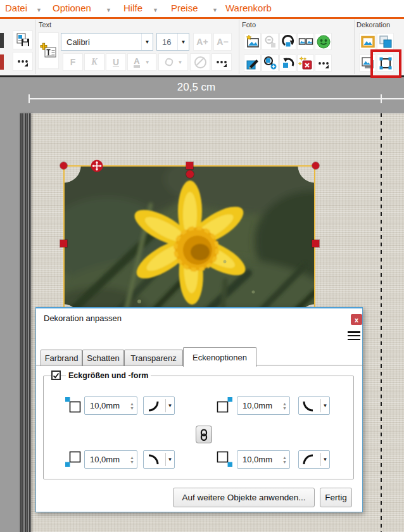 This screenshot has height=532, width=404. What do you see at coordinates (107, 42) in the screenshot?
I see `font-family-select: Calibri ▼` at bounding box center [107, 42].